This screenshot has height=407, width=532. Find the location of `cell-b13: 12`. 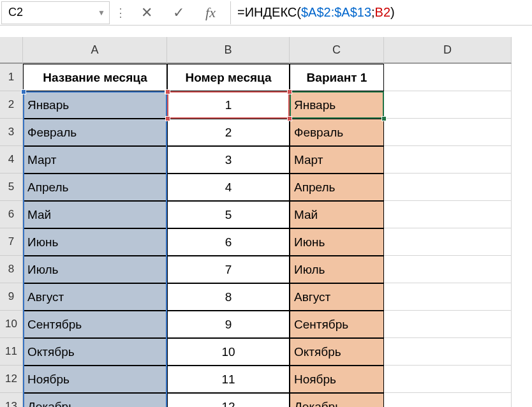

cell-b13: 12 is located at coordinates (228, 400).